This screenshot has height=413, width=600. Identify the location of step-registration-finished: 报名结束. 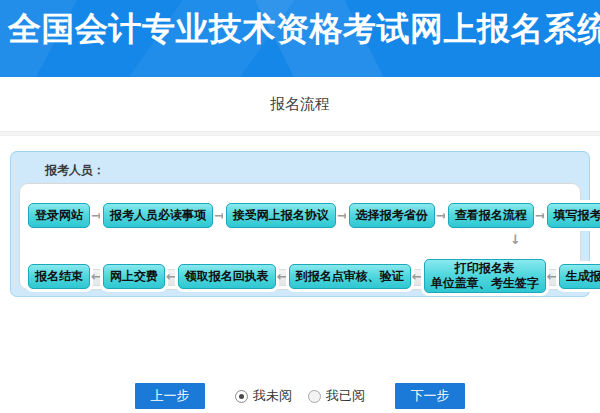
(59, 276).